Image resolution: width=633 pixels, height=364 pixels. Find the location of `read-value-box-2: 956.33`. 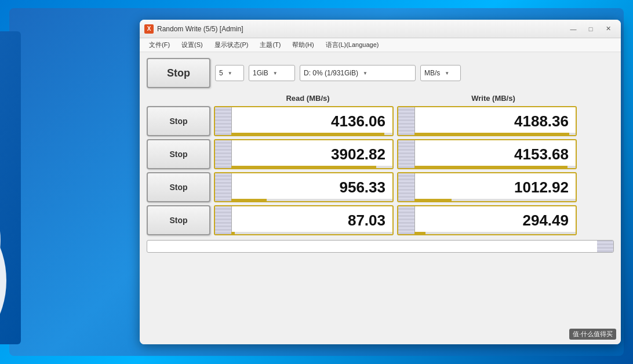

read-value-box-2: 956.33 is located at coordinates (304, 187).